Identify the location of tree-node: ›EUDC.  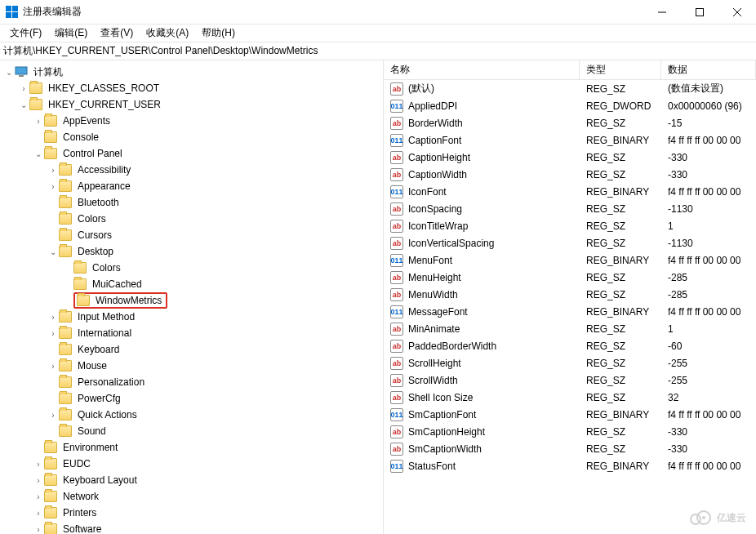
(191, 464).